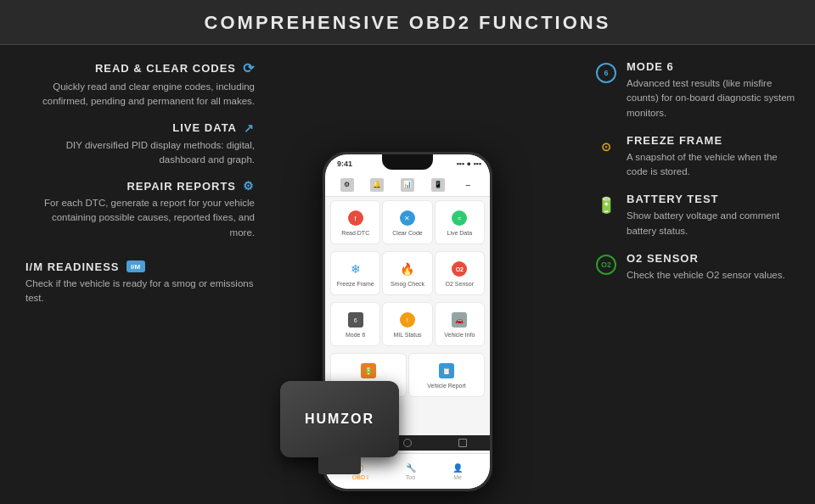 The image size is (815, 504). Describe the element at coordinates (355, 324) in the screenshot. I see `phone-grid-mode6: 6 Mode 6` at that location.